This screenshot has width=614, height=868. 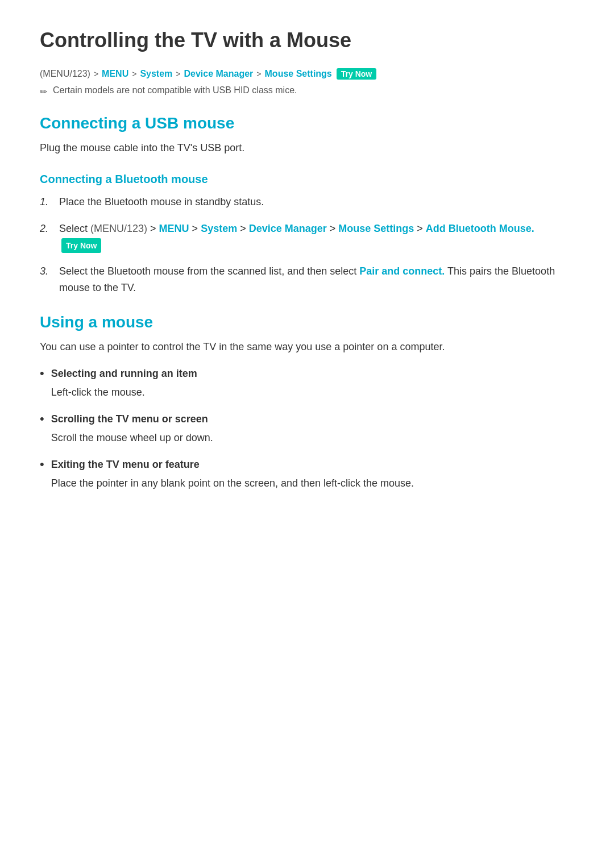 What do you see at coordinates (259, 74) in the screenshot?
I see `breadcrumb-arrow-4: >` at bounding box center [259, 74].